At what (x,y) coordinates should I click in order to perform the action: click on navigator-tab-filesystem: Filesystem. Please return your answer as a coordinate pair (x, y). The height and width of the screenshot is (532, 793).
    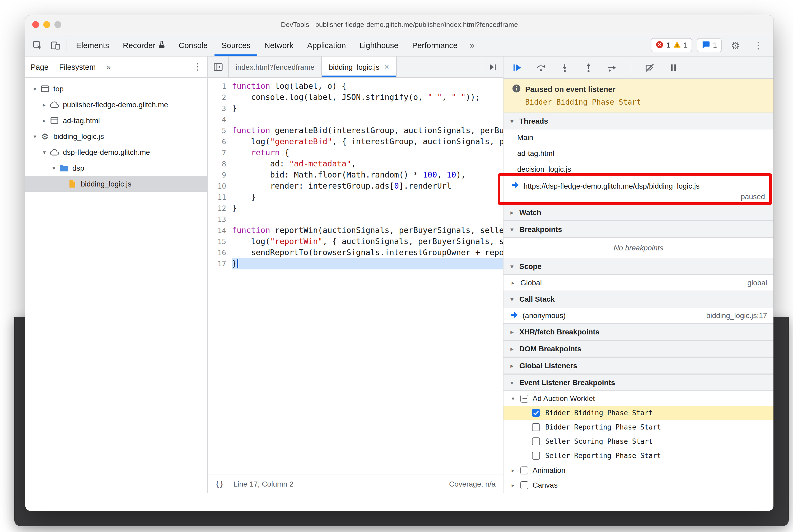
    Looking at the image, I should click on (77, 67).